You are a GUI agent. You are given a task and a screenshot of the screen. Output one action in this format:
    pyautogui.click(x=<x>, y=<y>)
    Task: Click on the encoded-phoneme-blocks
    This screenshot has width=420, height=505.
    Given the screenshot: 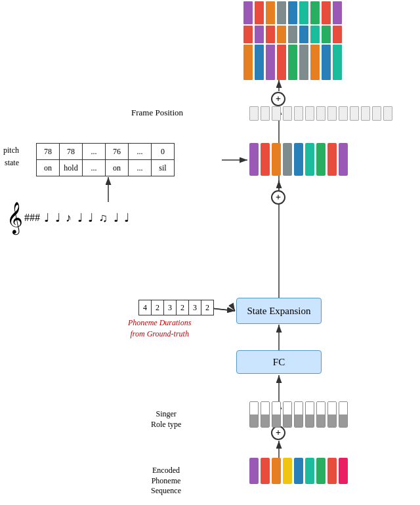 What is the action you would take?
    pyautogui.click(x=299, y=471)
    